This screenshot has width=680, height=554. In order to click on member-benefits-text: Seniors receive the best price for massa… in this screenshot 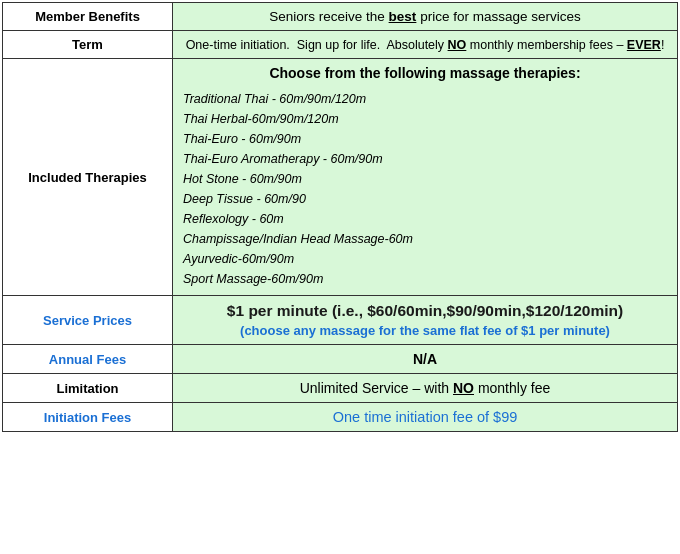, I will do `click(424, 16)`.